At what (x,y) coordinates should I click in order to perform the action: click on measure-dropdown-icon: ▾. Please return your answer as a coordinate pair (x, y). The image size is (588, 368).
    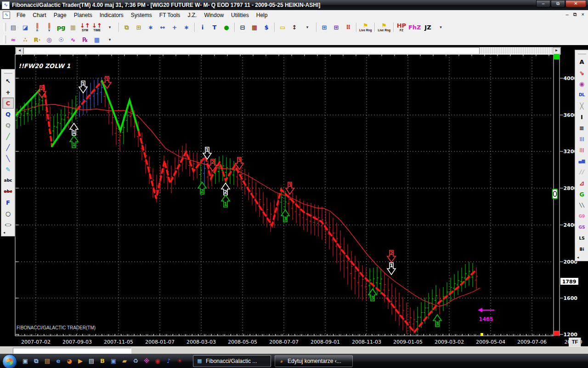
    Looking at the image, I should click on (307, 27).